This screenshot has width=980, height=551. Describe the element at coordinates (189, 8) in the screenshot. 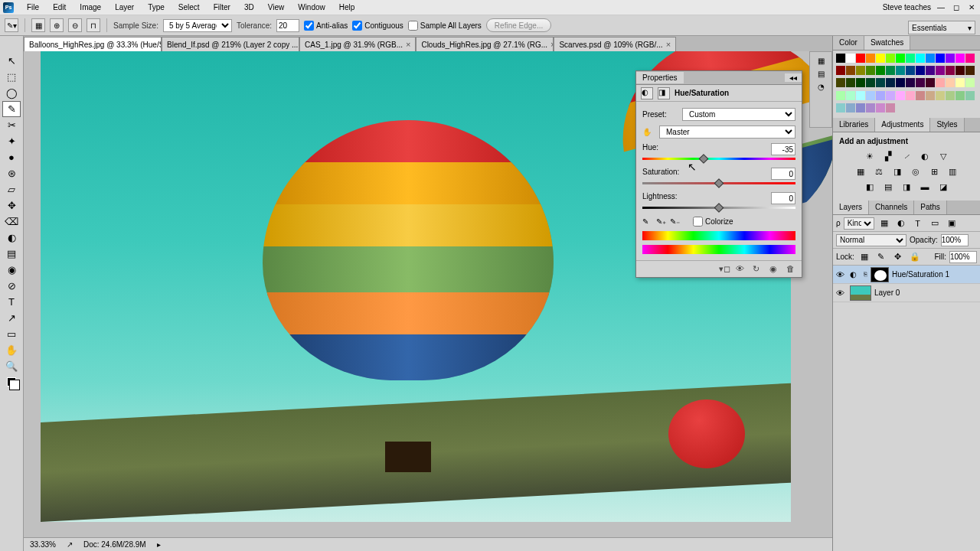

I see `menu-select: Select` at that location.